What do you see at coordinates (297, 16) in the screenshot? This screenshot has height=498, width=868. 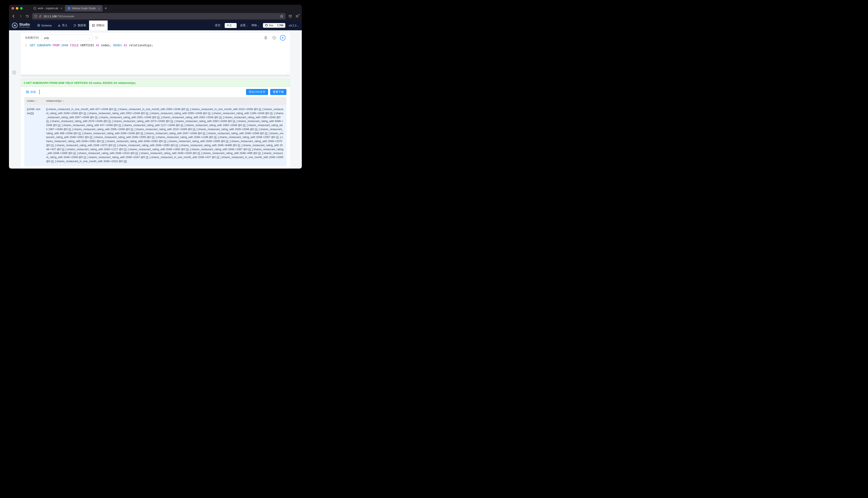 I see `app-menu-icon` at bounding box center [297, 16].